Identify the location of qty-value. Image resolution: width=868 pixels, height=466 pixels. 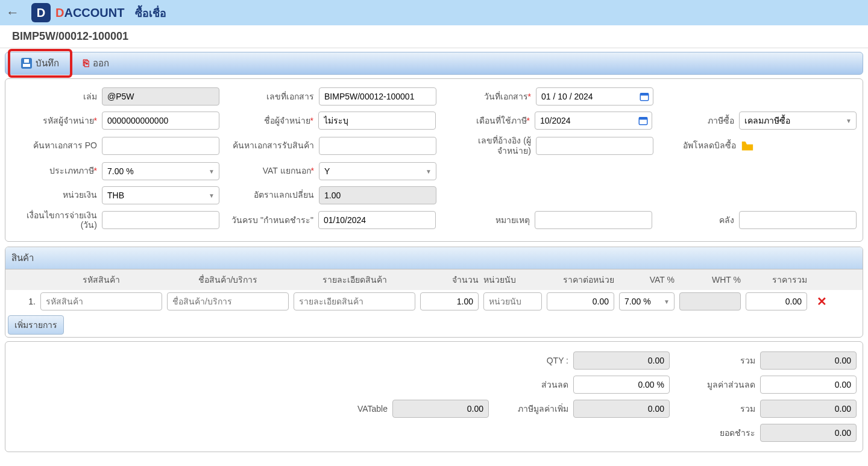
(621, 361).